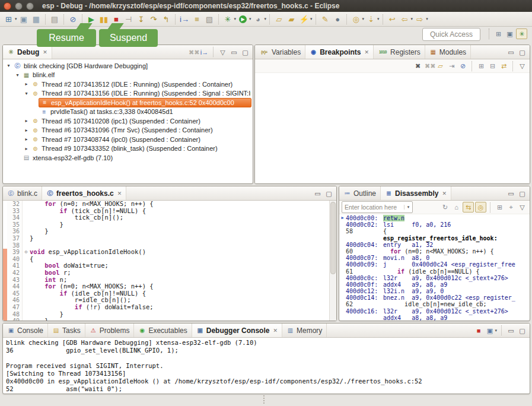 The height and width of the screenshot is (406, 532). Describe the element at coordinates (141, 121) in the screenshot. I see `tree-item: ⊚Thread #5 1073410208 (ipc1) (Suspended …` at that location.